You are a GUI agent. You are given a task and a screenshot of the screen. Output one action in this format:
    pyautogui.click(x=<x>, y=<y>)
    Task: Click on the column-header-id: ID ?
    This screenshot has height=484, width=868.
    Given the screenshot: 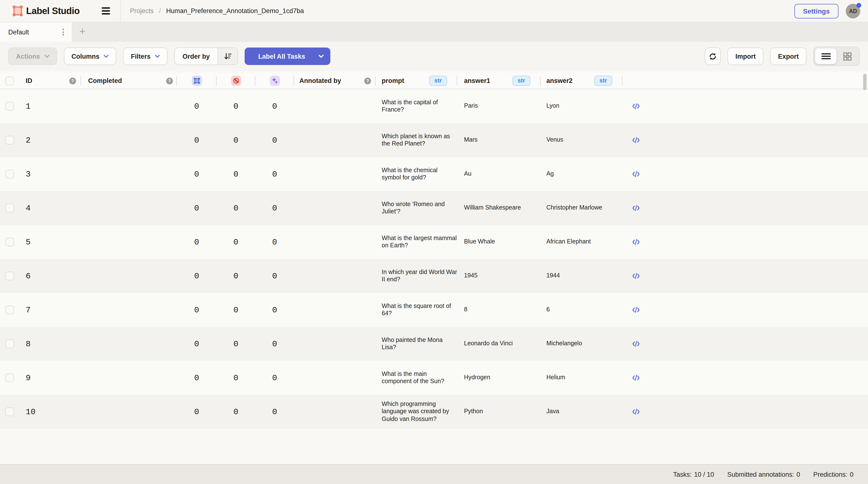 What is the action you would take?
    pyautogui.click(x=51, y=81)
    